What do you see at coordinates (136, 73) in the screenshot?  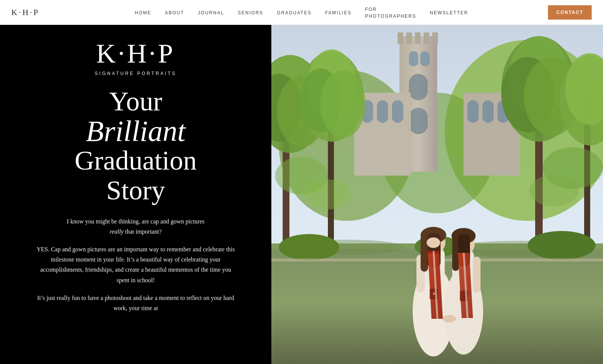 I see `brand-subtitle: SIGNATURE PORTRAITS` at bounding box center [136, 73].